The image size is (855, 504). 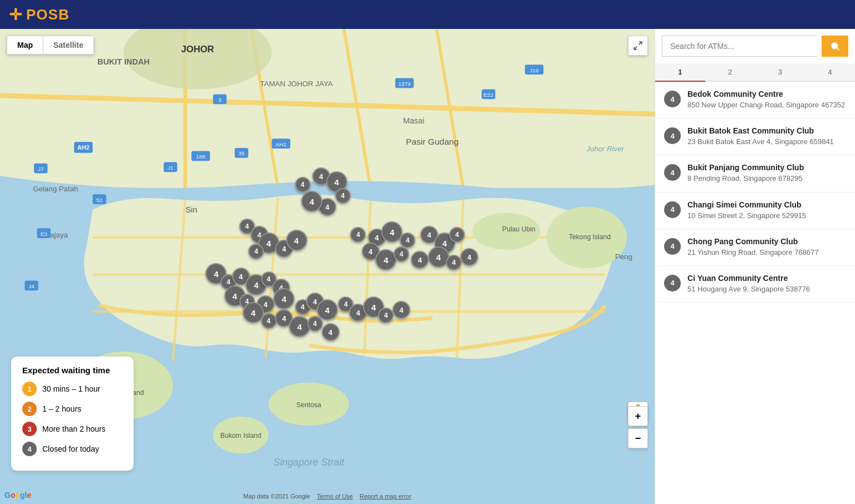 What do you see at coordinates (277, 496) in the screenshot?
I see `map-data-text: Map data ©2021 Google` at bounding box center [277, 496].